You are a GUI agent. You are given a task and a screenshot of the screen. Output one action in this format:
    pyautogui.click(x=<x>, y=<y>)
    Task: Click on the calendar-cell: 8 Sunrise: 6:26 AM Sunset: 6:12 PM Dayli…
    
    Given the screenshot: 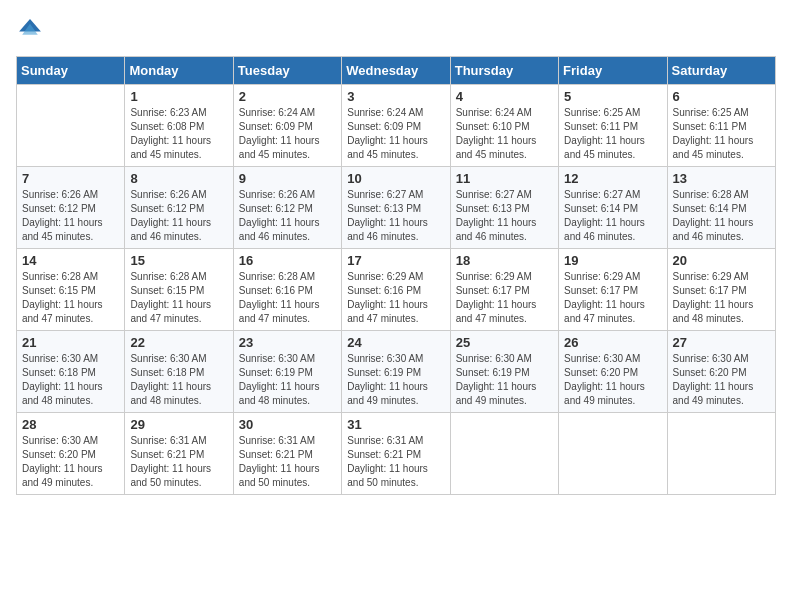 What is the action you would take?
    pyautogui.click(x=179, y=208)
    